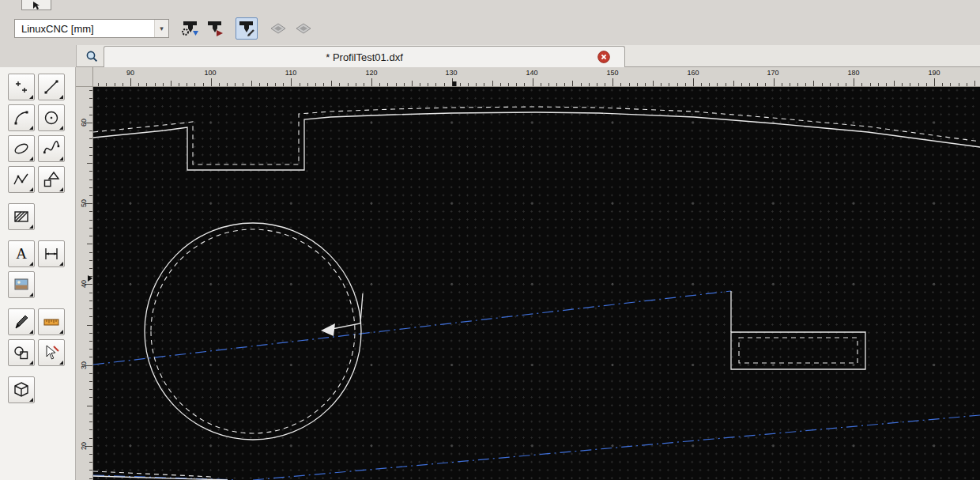 This screenshot has height=480, width=980. What do you see at coordinates (604, 57) in the screenshot?
I see `close-tab-button` at bounding box center [604, 57].